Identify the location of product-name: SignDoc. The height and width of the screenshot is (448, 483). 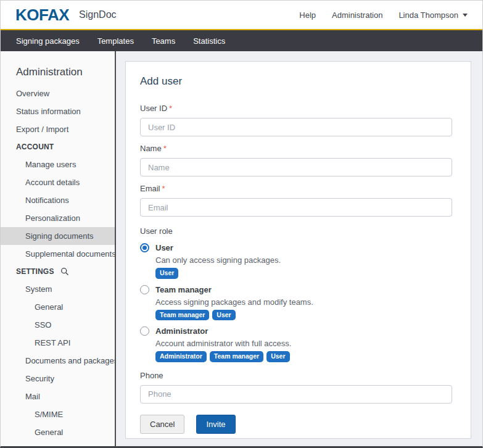
(97, 15).